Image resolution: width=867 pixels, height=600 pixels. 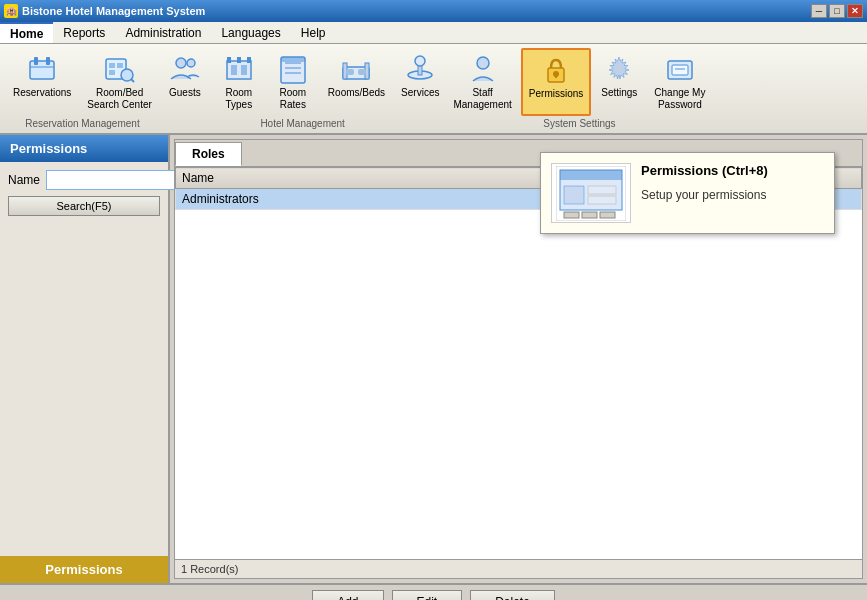 I want to click on tooltip-description: Setup your permissions, so click(x=704, y=193).